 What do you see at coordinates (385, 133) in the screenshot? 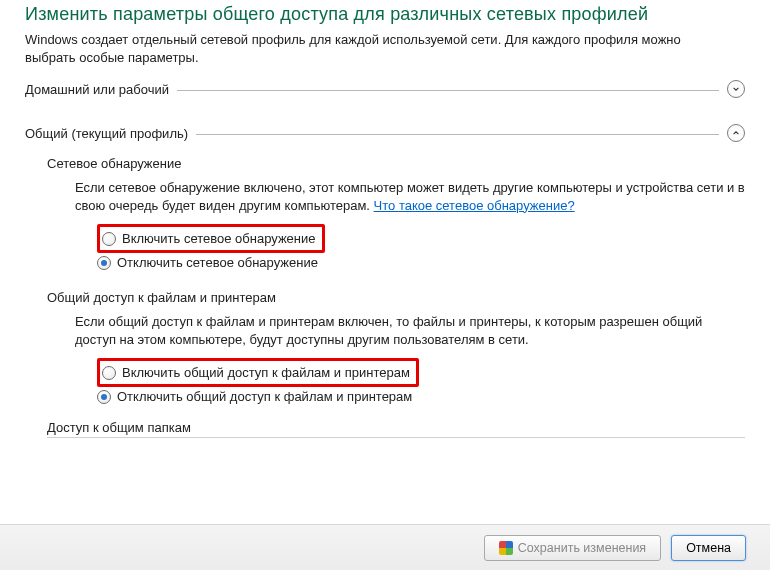
I see `profile-public-row: Общий (текущий профиль)` at bounding box center [385, 133].